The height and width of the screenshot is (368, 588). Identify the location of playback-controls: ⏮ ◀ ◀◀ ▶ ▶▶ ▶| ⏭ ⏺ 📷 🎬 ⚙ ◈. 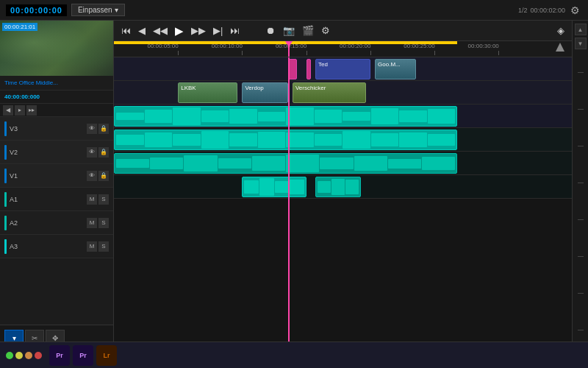
(343, 31).